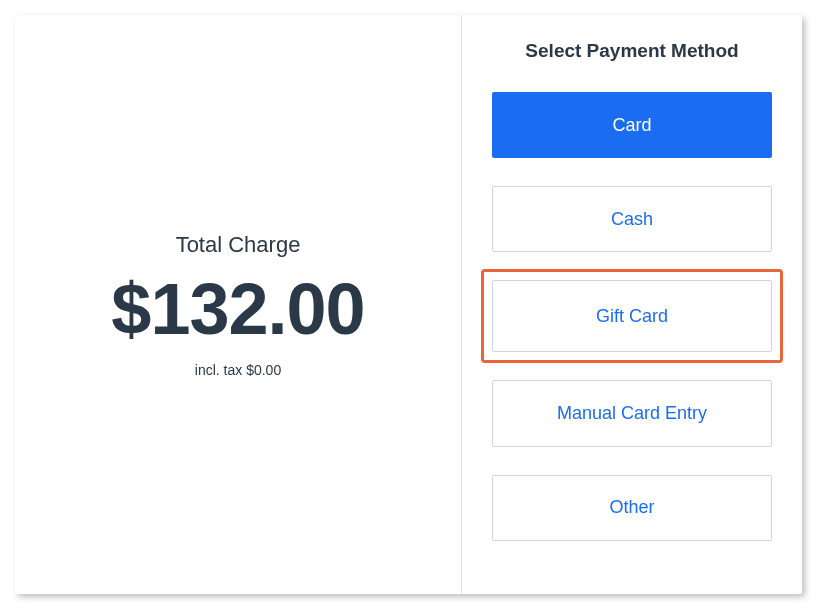  Describe the element at coordinates (632, 219) in the screenshot. I see `payment-option-cash: Cash` at that location.